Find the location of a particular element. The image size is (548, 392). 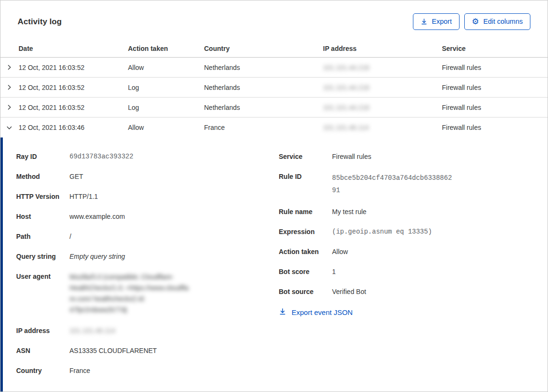

field-ray-id: Ray ID 69d13783ac393322 is located at coordinates (147, 157).